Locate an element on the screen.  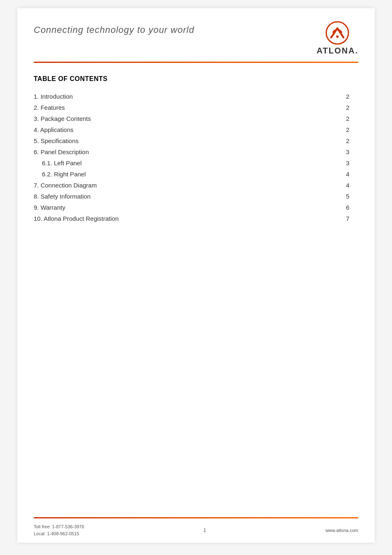
toc-item-label: 9. Warranty is located at coordinates (190, 207).